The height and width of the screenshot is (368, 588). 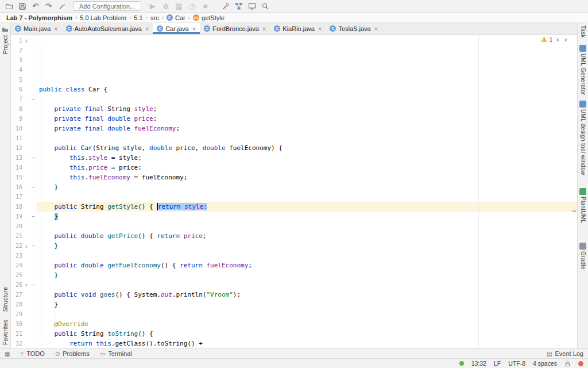 I want to click on tab-label: AutoAutoSalesman.java, so click(x=108, y=29).